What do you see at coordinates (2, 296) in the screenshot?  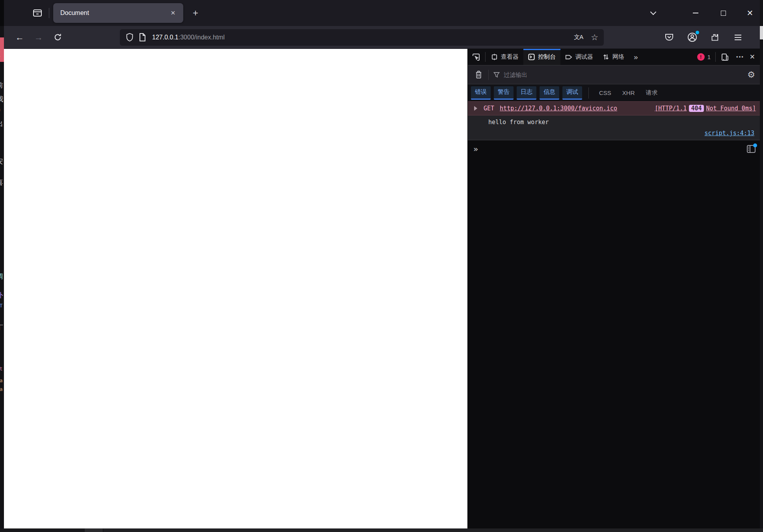 I see `background-text-fragment: 卟` at bounding box center [2, 296].